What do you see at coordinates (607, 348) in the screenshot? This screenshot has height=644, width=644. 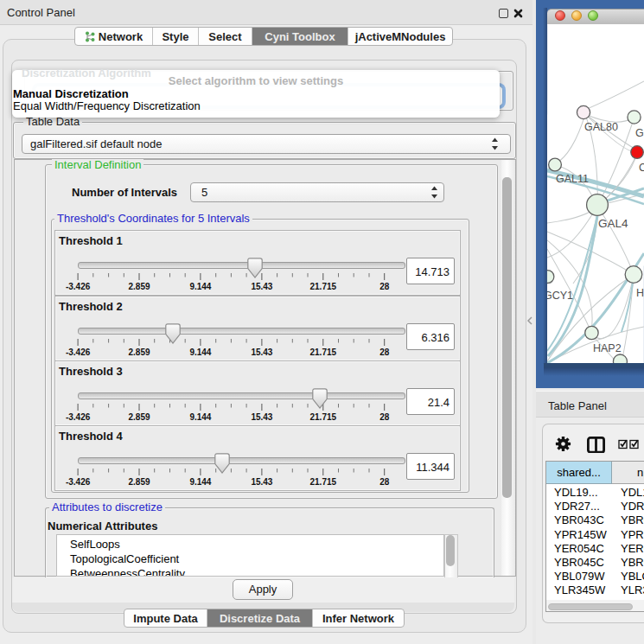 I see `svg-text: HAP2` at bounding box center [607, 348].